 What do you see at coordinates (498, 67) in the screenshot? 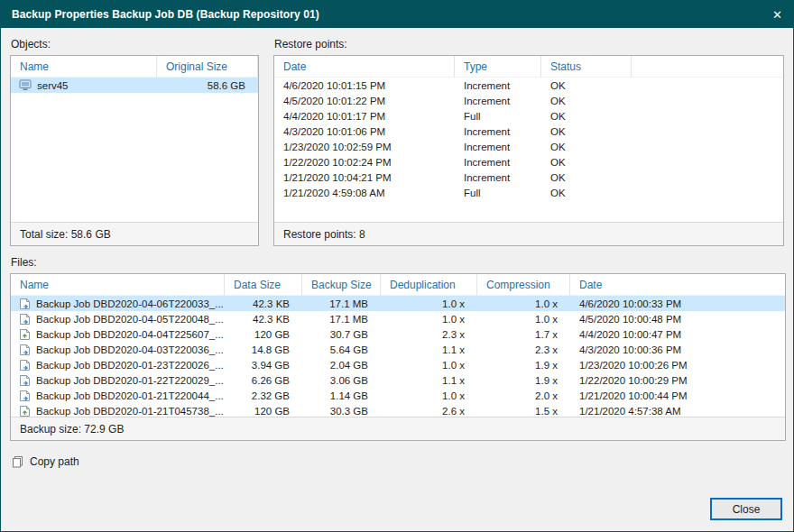
I see `column-header-type: Type` at bounding box center [498, 67].